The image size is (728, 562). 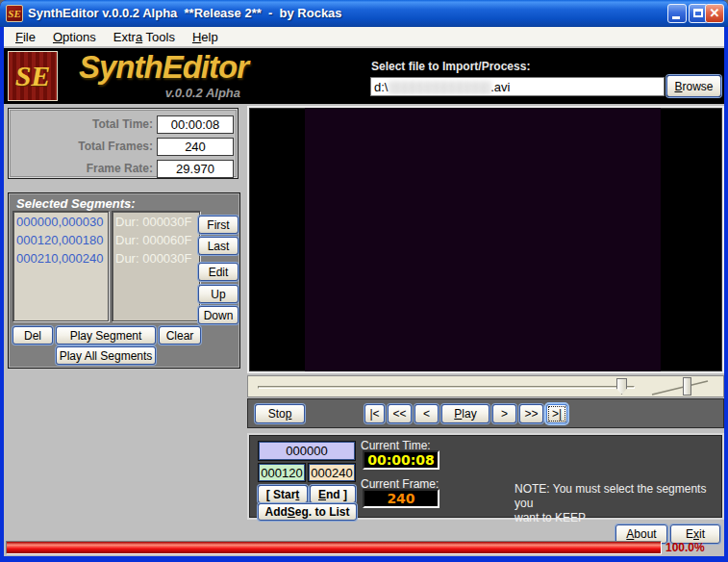 I want to click on close-icon: ✕, so click(x=715, y=13).